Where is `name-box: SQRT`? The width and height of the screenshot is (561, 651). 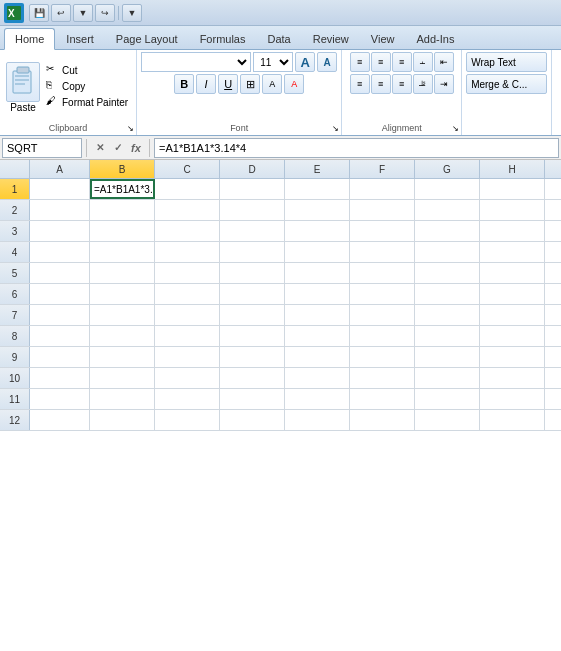
name-box: SQRT is located at coordinates (42, 148).